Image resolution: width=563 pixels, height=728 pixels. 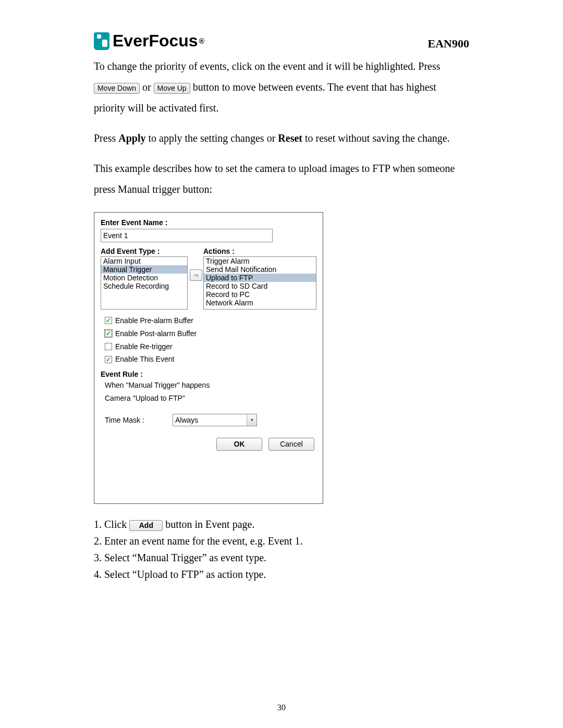 I want to click on chevron-down-icon: ▾, so click(x=251, y=420).